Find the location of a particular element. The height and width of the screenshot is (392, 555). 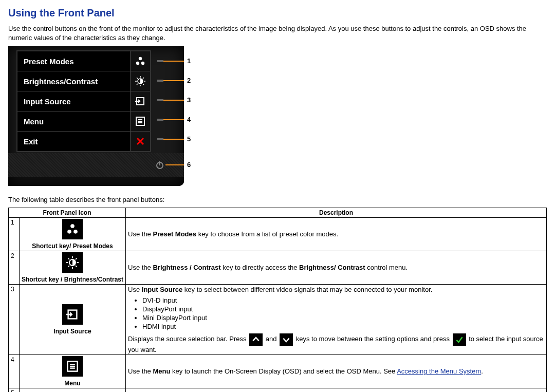

osd-label-exit: Exit is located at coordinates (74, 142).